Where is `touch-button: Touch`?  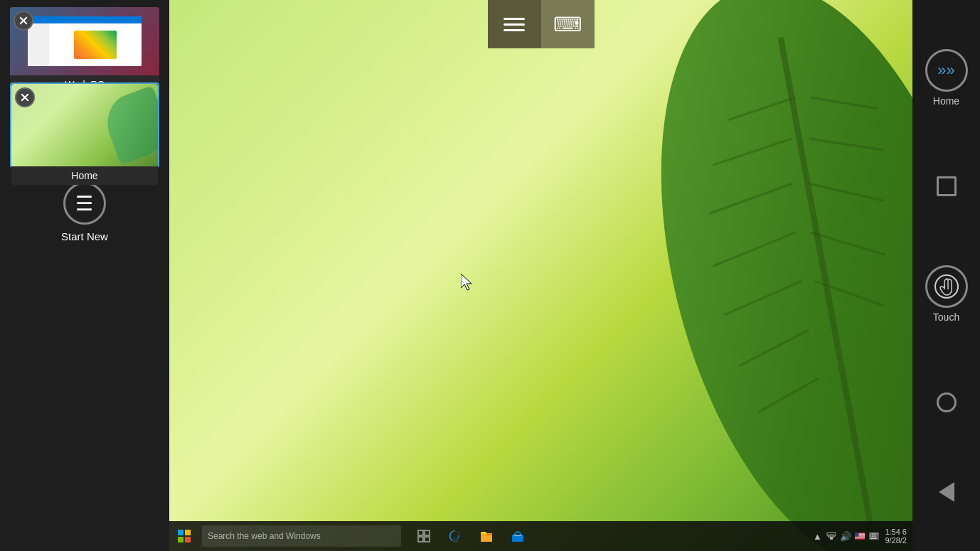 touch-button: Touch is located at coordinates (947, 294).